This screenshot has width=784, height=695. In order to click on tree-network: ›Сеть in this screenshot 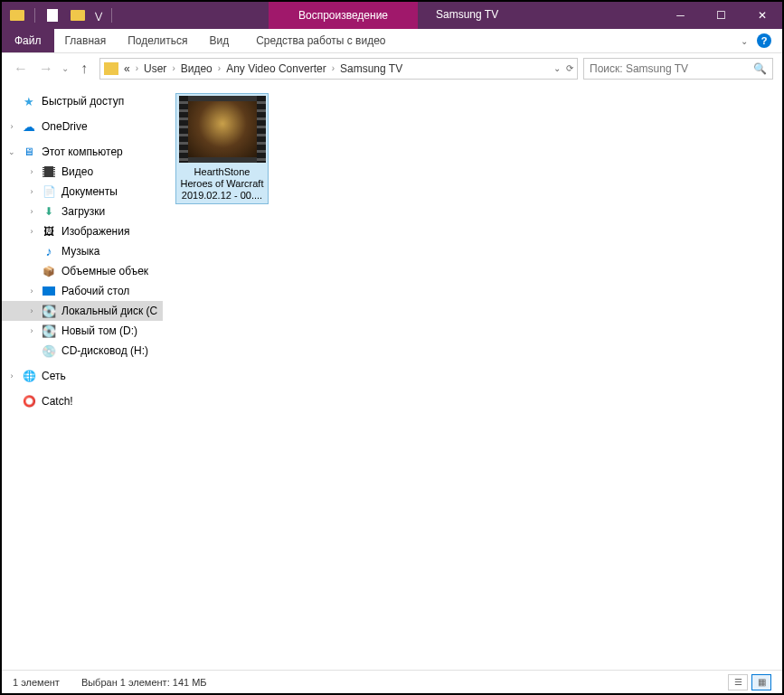, I will do `click(82, 376)`.